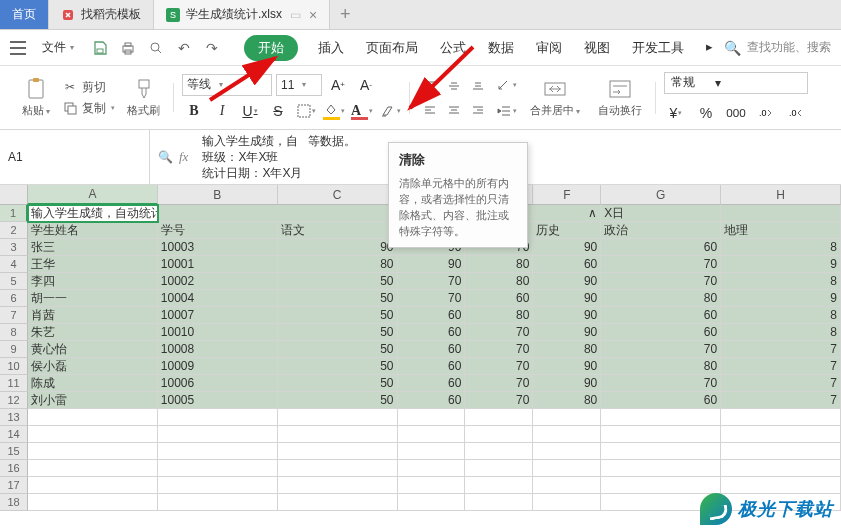 Image resolution: width=841 pixels, height=529 pixels. I want to click on cell: X日, so click(661, 214).